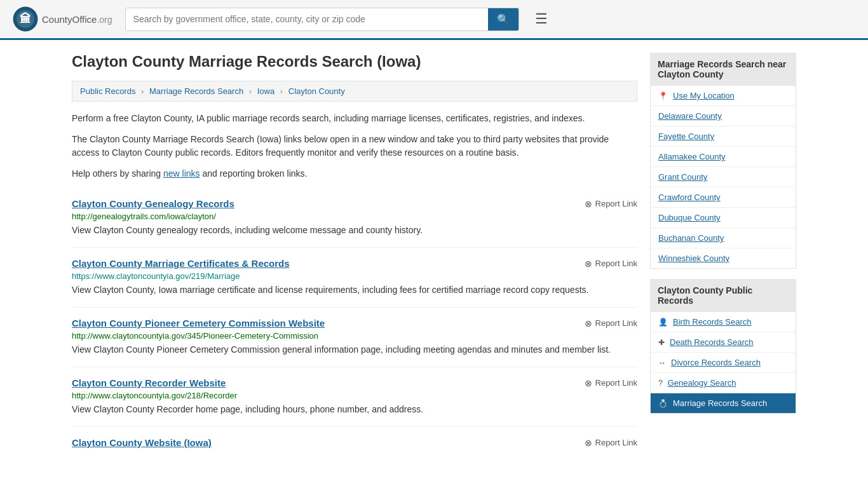 The image size is (868, 488). Describe the element at coordinates (723, 96) in the screenshot. I see `use-my-location: 📍 Use My Location` at that location.